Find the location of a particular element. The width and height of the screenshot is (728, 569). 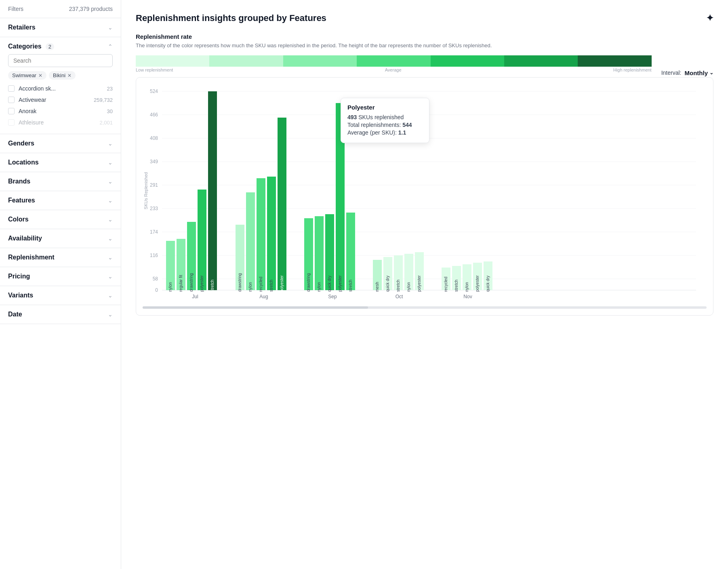

bar-label-nov-polyester: polyester is located at coordinates (478, 283).